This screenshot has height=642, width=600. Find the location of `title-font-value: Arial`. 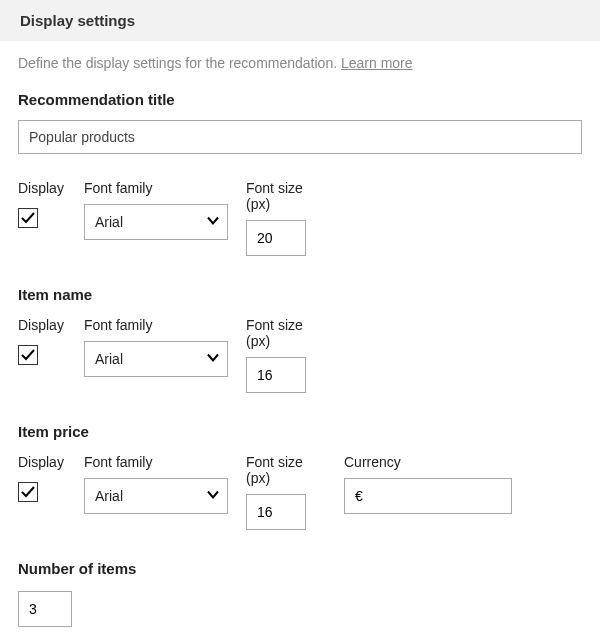

title-font-value: Arial is located at coordinates (109, 222).